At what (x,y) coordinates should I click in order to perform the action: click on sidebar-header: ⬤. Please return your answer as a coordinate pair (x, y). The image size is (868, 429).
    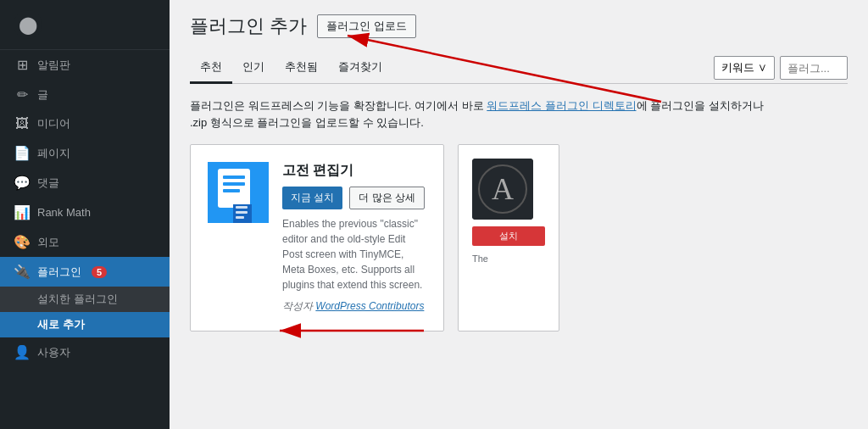
    Looking at the image, I should click on (85, 25).